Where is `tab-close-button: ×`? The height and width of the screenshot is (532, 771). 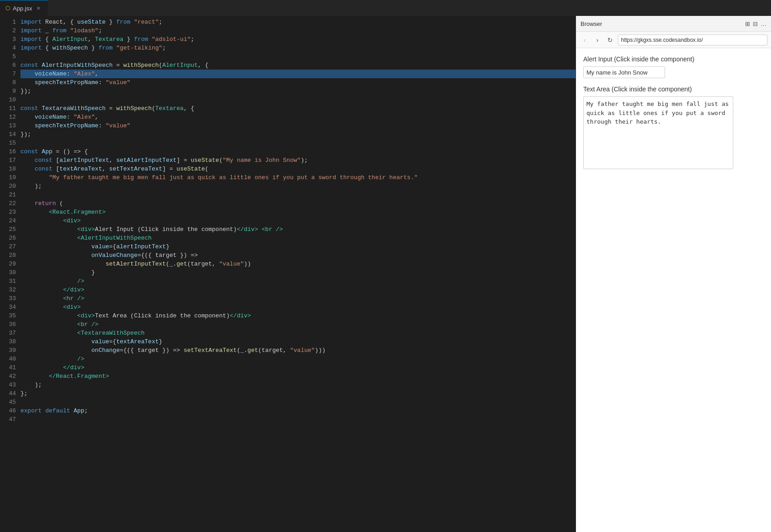 tab-close-button: × is located at coordinates (39, 8).